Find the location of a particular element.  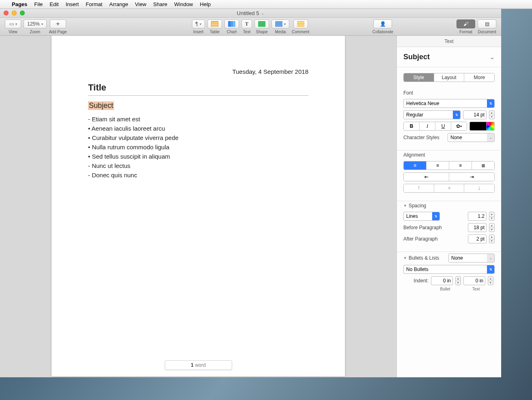

menu-insert: Insert is located at coordinates (72, 4).